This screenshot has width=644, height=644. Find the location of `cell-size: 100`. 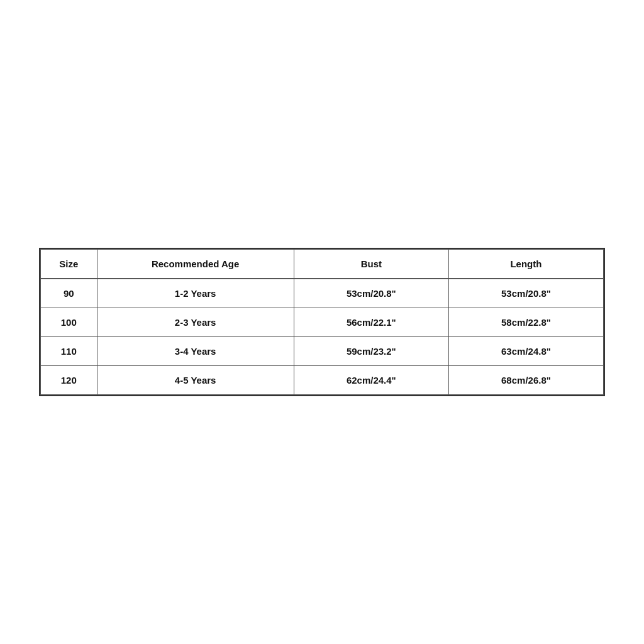

cell-size: 100 is located at coordinates (69, 323).